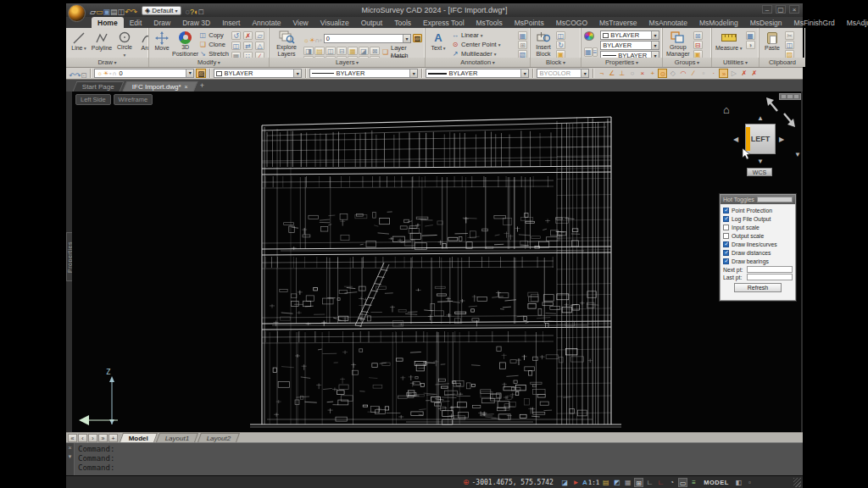  What do you see at coordinates (714, 73) in the screenshot?
I see `snap-icon: ·` at bounding box center [714, 73].